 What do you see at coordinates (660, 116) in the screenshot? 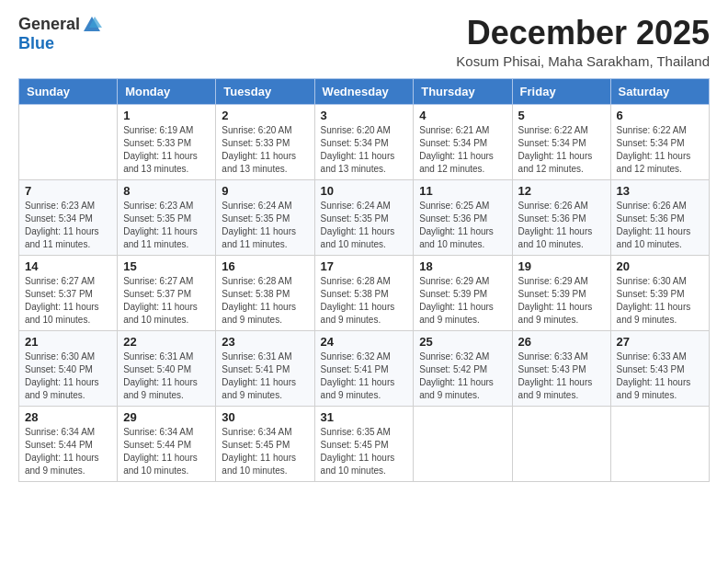
I see `day-number: 6` at bounding box center [660, 116].